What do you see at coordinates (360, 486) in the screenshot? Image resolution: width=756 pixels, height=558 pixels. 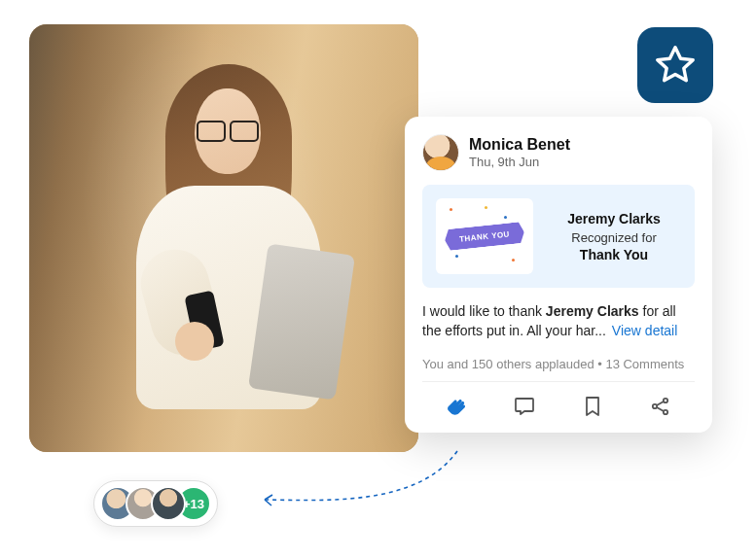 I see `callout-arrow` at bounding box center [360, 486].